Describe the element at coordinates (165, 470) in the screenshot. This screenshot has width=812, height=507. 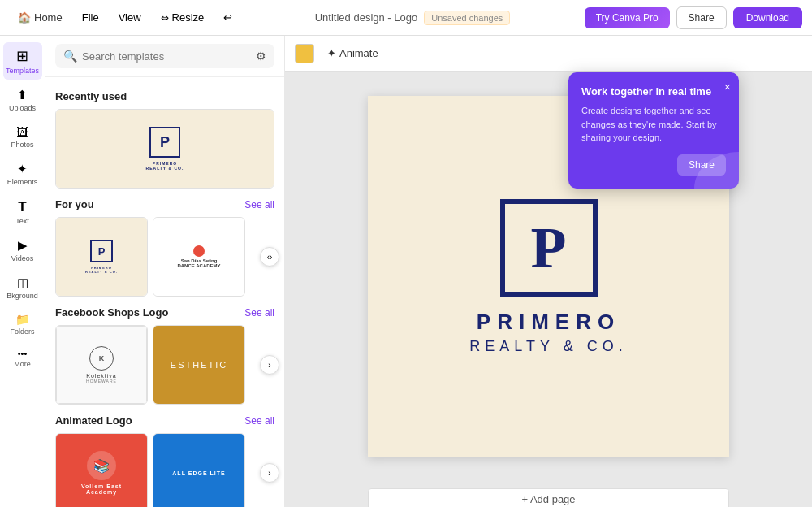
I see `animated-logo-grid: 📚 Vollem EastAcademy ALL EDGE LITE ›` at that location.